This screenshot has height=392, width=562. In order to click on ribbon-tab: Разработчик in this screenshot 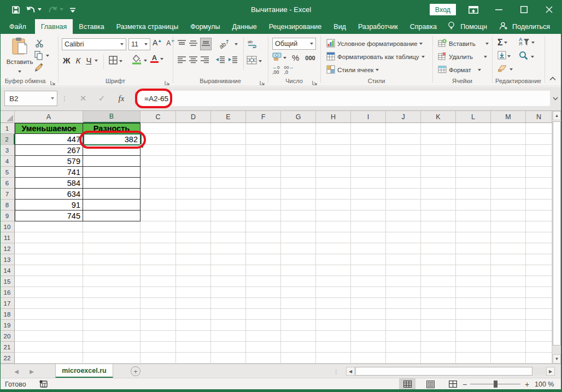, I will do `click(378, 26)`.